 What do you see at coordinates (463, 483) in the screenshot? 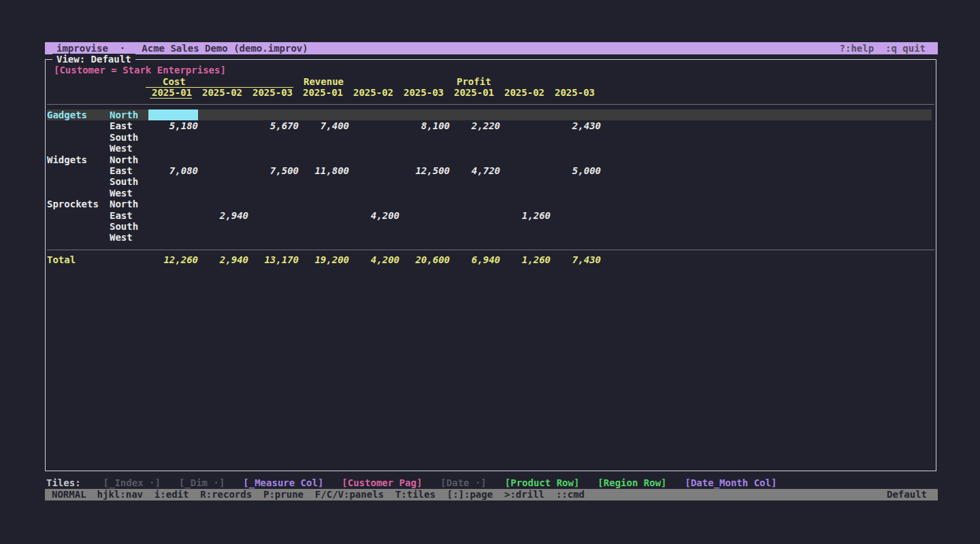
I see `tile-date: [Date ·]` at bounding box center [463, 483].